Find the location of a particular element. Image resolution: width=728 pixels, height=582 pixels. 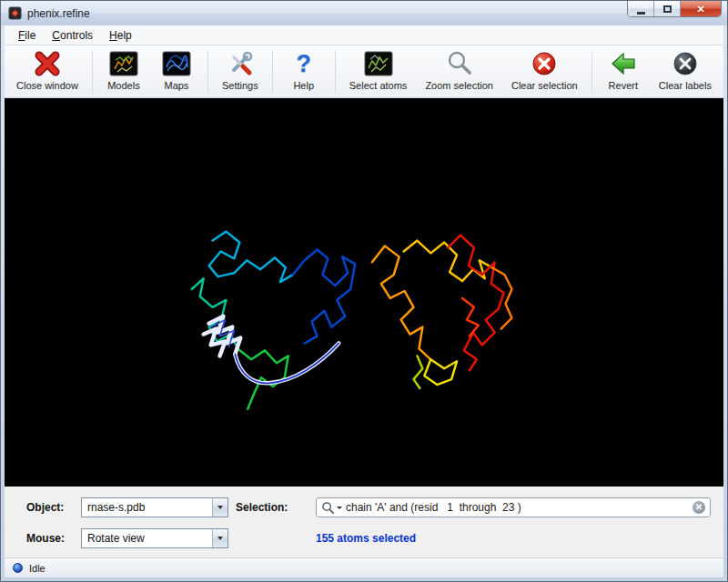

window-title: phenix.refine is located at coordinates (58, 14).